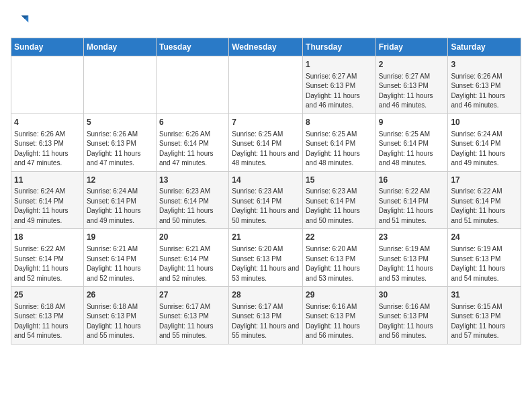 The height and width of the screenshot is (411, 532). I want to click on day-info: Sunrise: 6:24 AM Sunset: 6:14 PM Dayligh…, so click(47, 206).